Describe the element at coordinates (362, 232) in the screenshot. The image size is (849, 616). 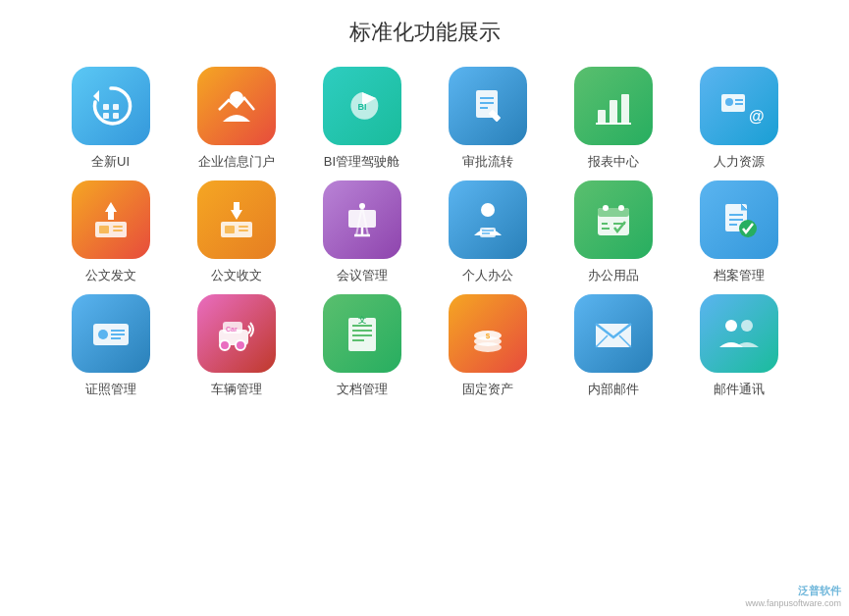
I see `icon-item-meeting: 会议管理` at that location.